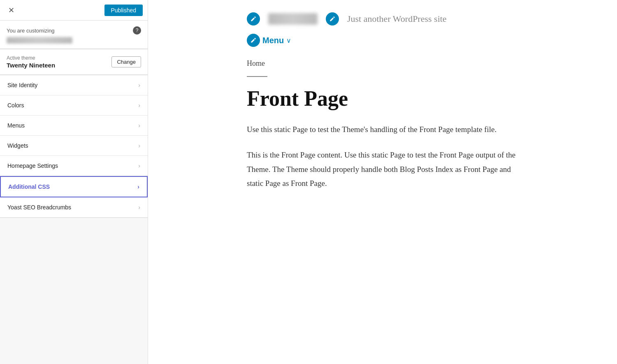 This screenshot has height=364, width=617. I want to click on menu-item-yoast-seo: Yoast SEO Breadcrumbs ›, so click(74, 207).